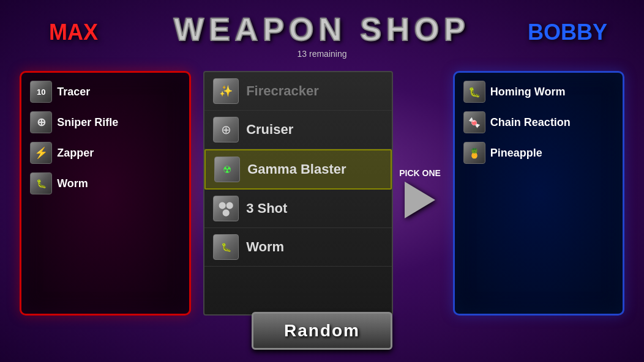  What do you see at coordinates (517, 153) in the screenshot?
I see `weapon-name-pineapple: Pineapple` at bounding box center [517, 153].